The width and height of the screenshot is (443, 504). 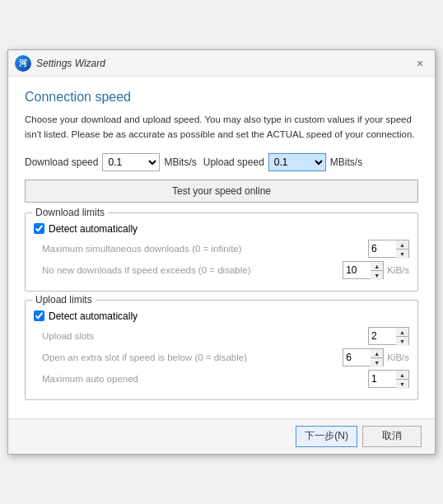 What do you see at coordinates (222, 270) in the screenshot?
I see `no-new-downloads-row: No new downloads if speed exceeds (0 = d…` at bounding box center [222, 270].